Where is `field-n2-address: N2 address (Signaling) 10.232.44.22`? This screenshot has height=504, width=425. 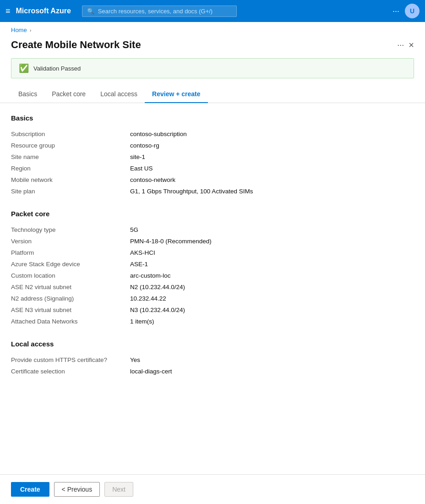
field-n2-address: N2 address (Signaling) 10.232.44.22 is located at coordinates (212, 299).